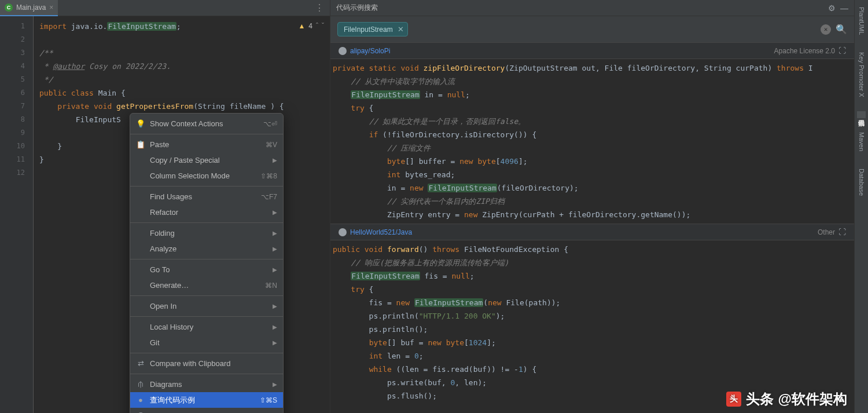 This screenshot has height=413, width=868. Describe the element at coordinates (301, 27) in the screenshot. I see `warning-icon: ▲` at that location.